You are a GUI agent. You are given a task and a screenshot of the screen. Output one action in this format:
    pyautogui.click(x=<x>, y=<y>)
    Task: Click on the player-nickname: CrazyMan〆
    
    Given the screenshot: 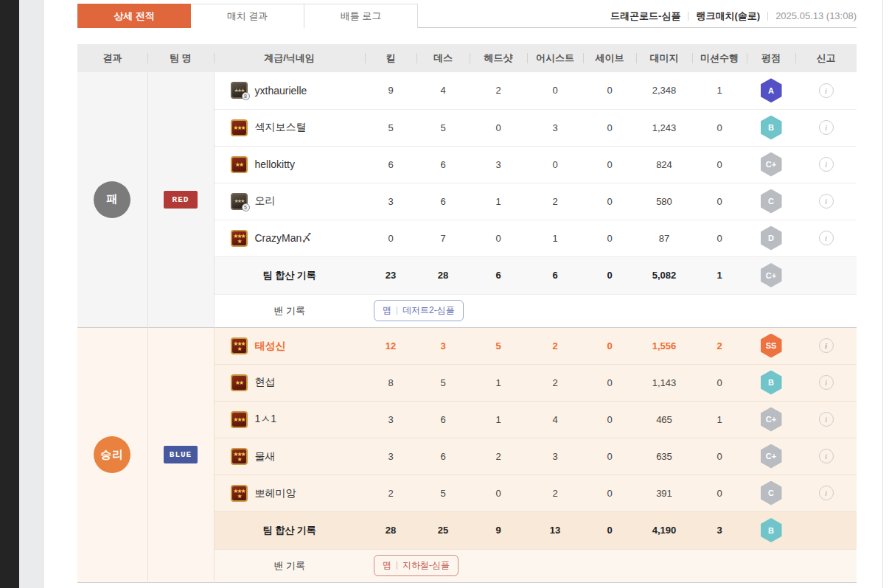 What is the action you would take?
    pyautogui.click(x=284, y=239)
    